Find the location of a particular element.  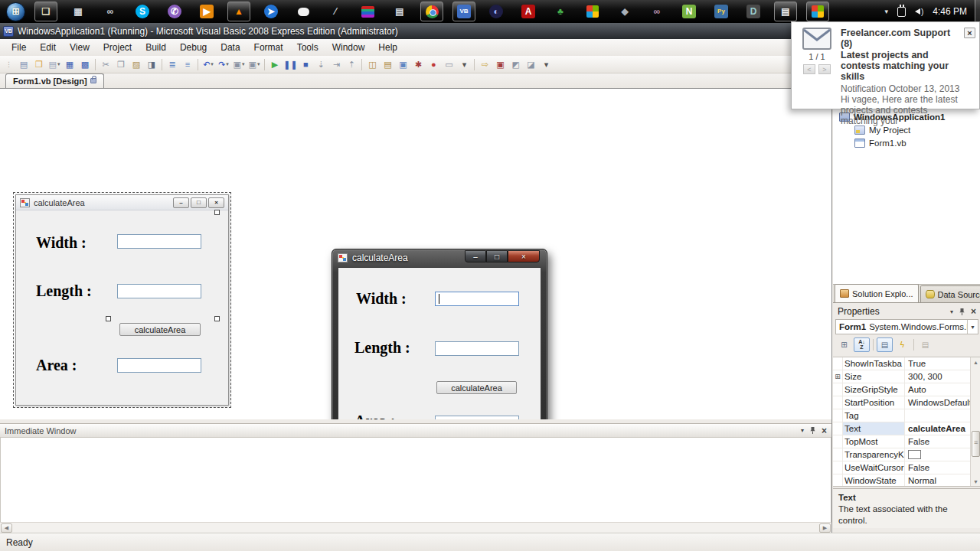

output-window-icon: ◩ is located at coordinates (515, 64).